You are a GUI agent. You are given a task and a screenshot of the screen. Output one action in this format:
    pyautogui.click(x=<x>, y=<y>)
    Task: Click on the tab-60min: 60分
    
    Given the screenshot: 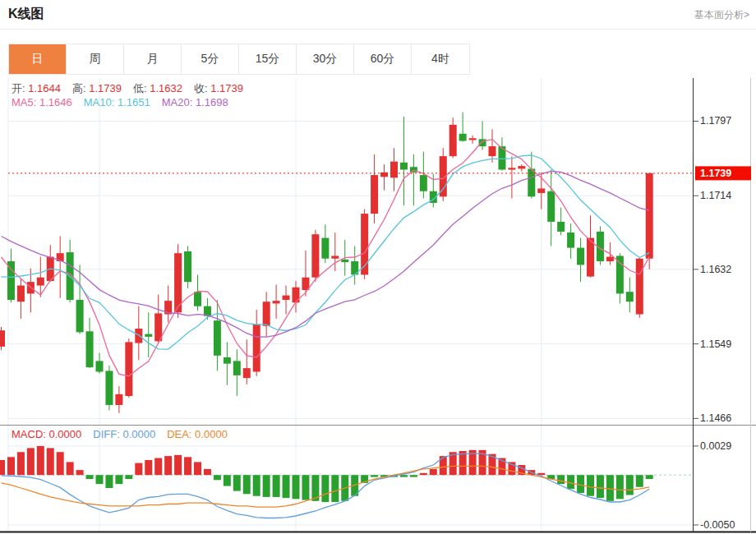 What is the action you would take?
    pyautogui.click(x=383, y=59)
    